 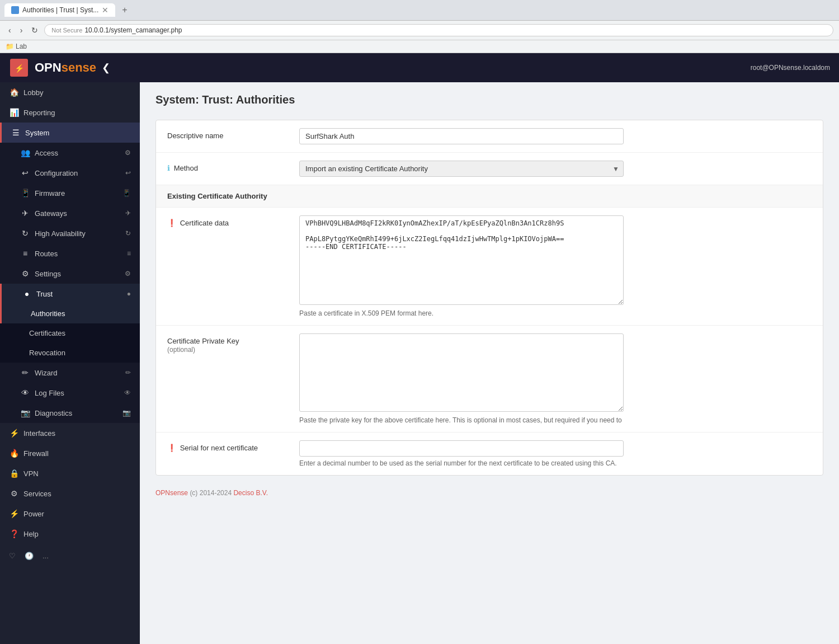 I want to click on header-user: root@OPNsense.localdom, so click(x=790, y=68).